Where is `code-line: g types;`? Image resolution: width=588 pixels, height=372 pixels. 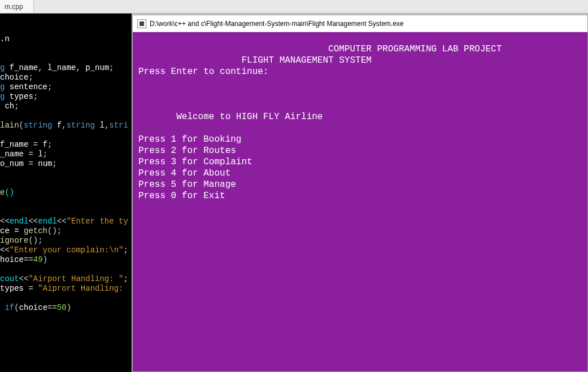 code-line: g types; is located at coordinates (66, 97).